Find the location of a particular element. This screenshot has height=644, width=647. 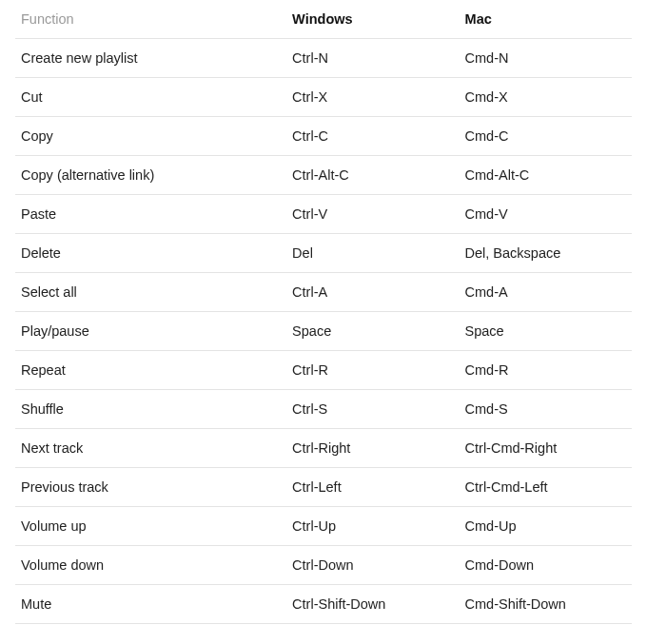

cell-function: Copy (alternative link) is located at coordinates (150, 175).